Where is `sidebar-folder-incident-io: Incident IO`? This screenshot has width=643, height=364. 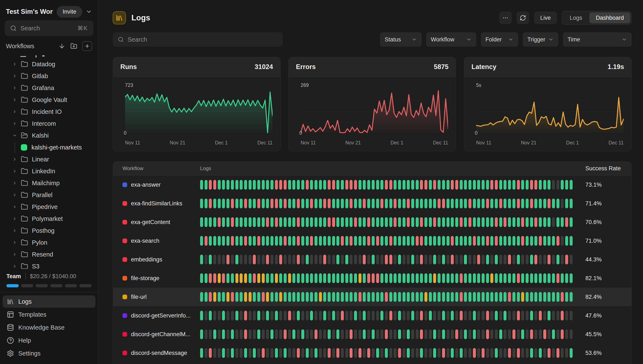 sidebar-folder-incident-io: Incident IO is located at coordinates (49, 112).